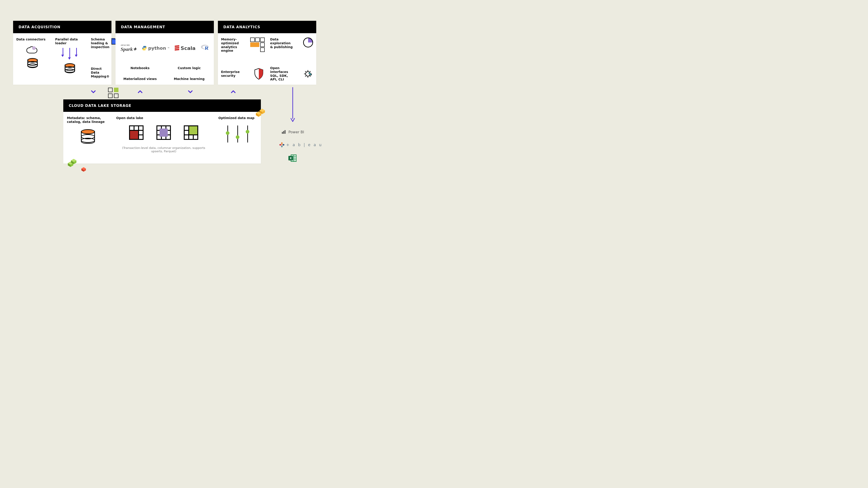  Describe the element at coordinates (308, 74) in the screenshot. I see `gear-wrench-icon` at that location.